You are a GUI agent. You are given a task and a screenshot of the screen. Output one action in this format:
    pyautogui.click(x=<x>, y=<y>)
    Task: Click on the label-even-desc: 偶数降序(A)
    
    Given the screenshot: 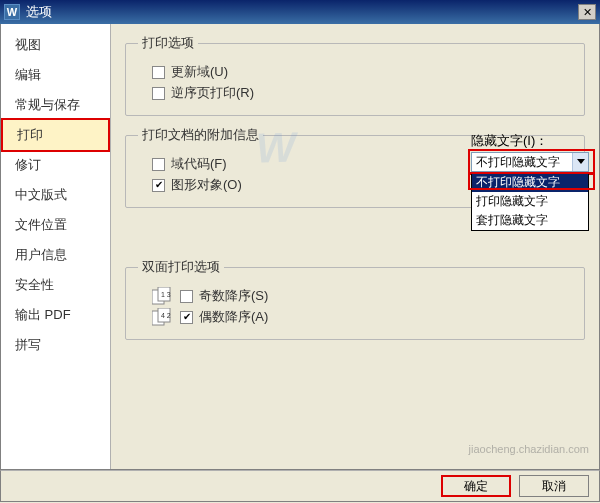 What is the action you would take?
    pyautogui.click(x=234, y=317)
    